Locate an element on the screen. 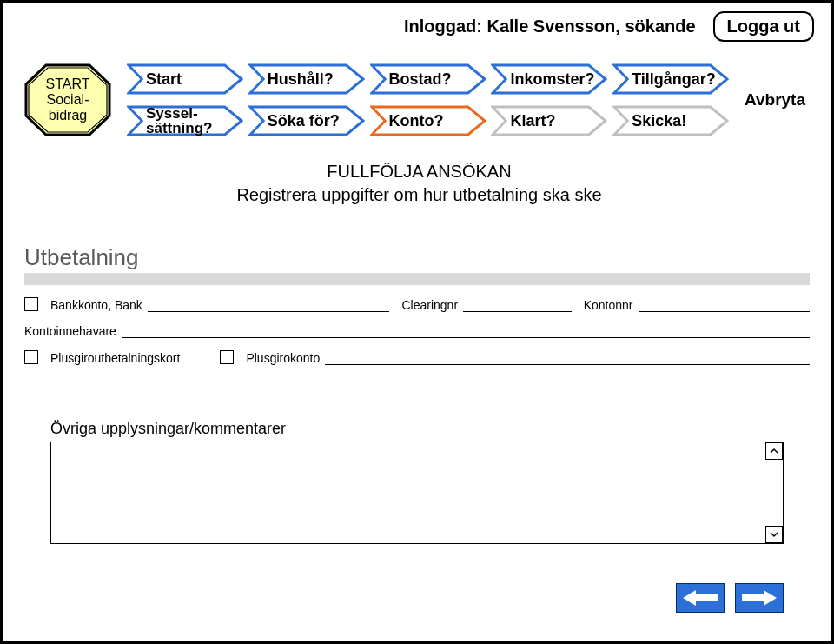 The width and height of the screenshot is (834, 644). next-button is located at coordinates (759, 598).